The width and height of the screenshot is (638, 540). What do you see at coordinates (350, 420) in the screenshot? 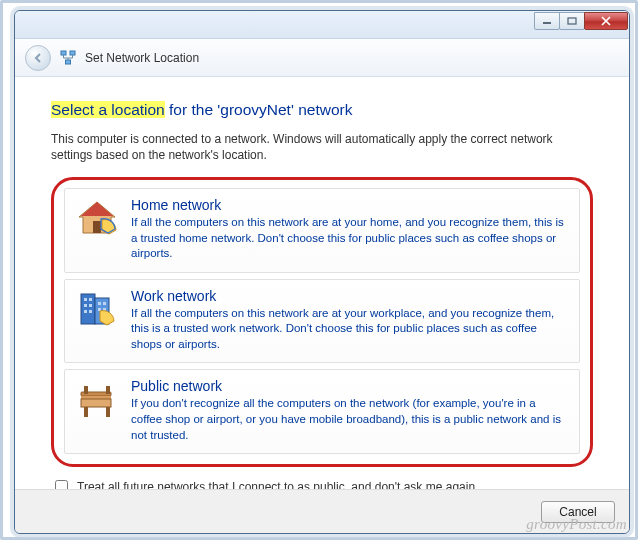
I see `option-desc: If you don't recognize all the computers…` at bounding box center [350, 420].